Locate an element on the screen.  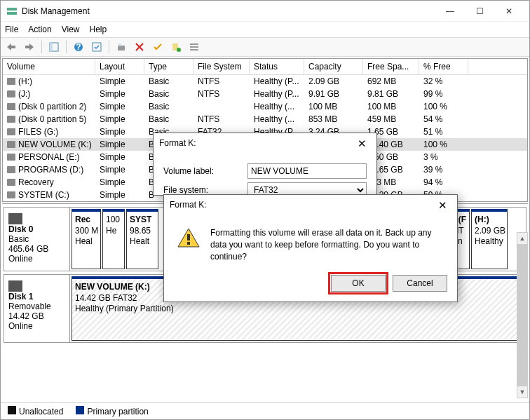
menu-action: Action is located at coordinates (39, 29).